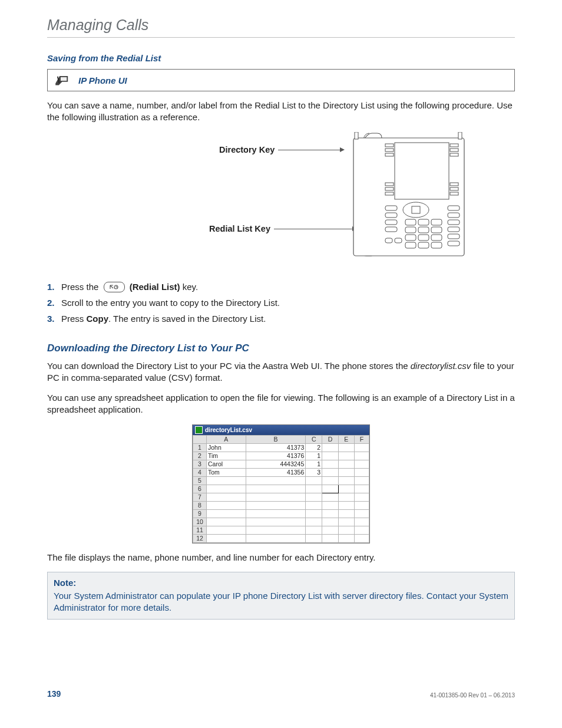 The height and width of the screenshot is (728, 562). Describe the element at coordinates (281, 80) in the screenshot. I see `ip-phone-ui-callout: IP Phone UI` at that location.